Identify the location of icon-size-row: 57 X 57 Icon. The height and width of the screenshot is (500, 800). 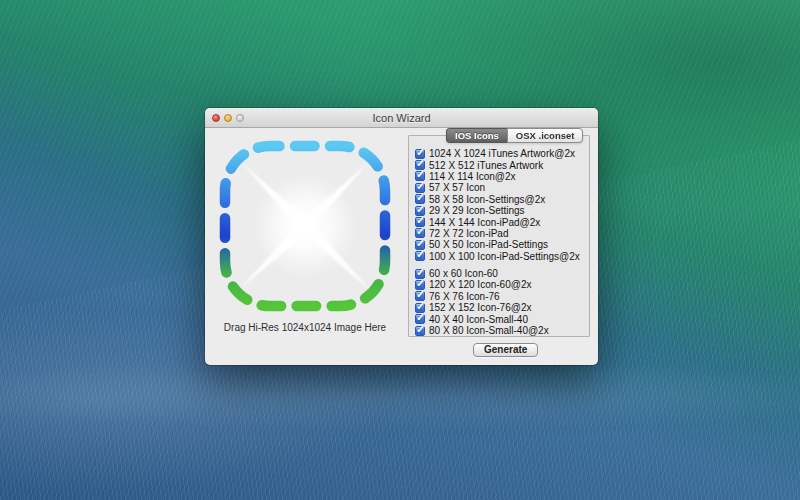
(499, 188).